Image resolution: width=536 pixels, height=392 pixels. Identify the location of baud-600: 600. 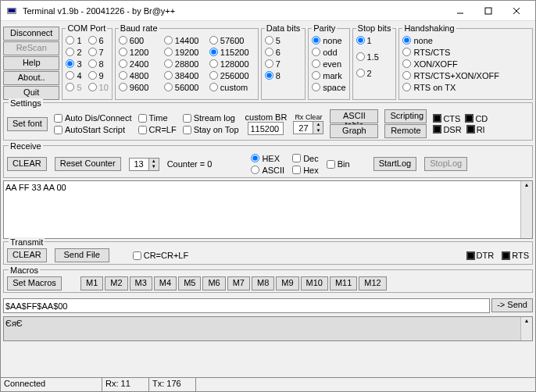
(141, 41).